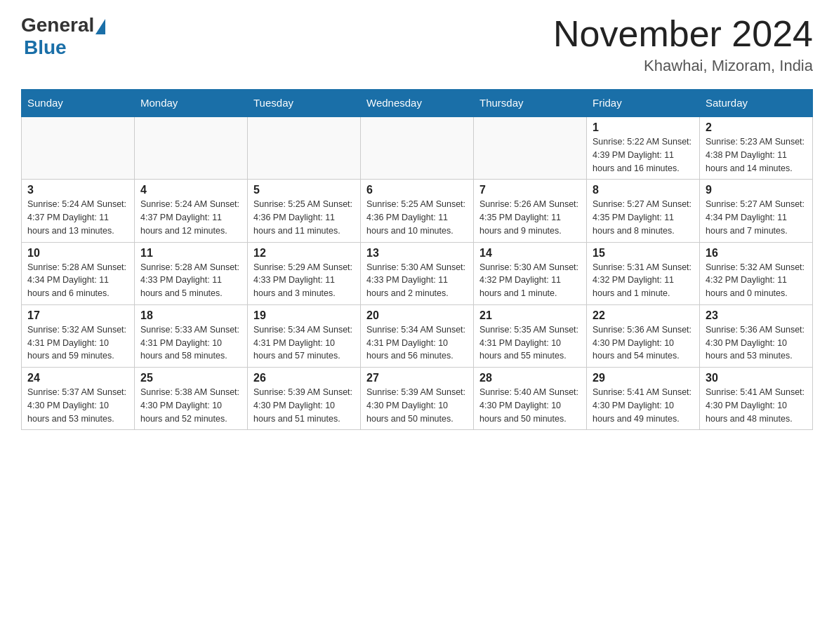 Image resolution: width=834 pixels, height=644 pixels. Describe the element at coordinates (643, 335) in the screenshot. I see `calendar-cell: 22Sunrise: 5:36 AM Sunset: 4:30 PM Dayli…` at that location.